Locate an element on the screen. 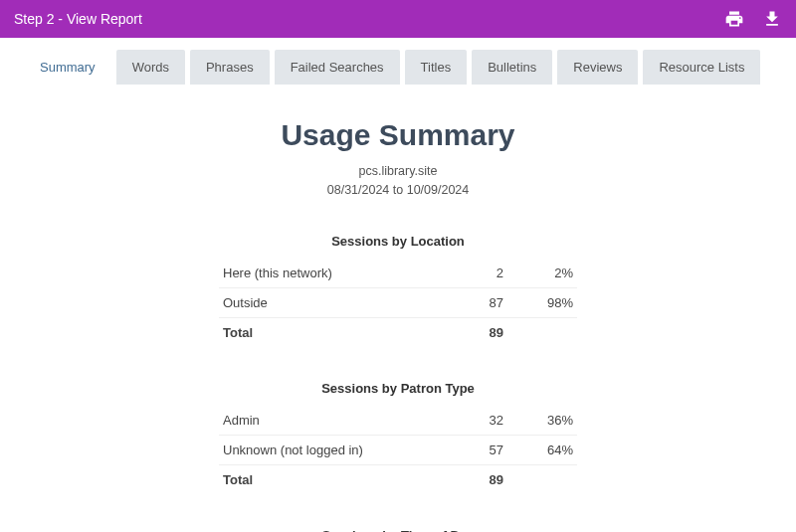  section-title-time: Sessions by Time of Day is located at coordinates (398, 531).